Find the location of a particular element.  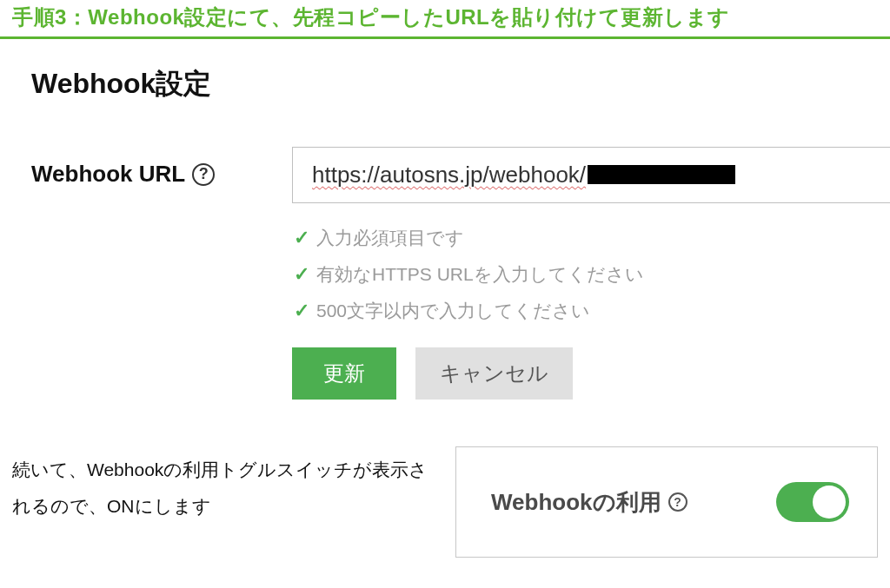

validation-text: 500文字以内で入力してください is located at coordinates (454, 311).